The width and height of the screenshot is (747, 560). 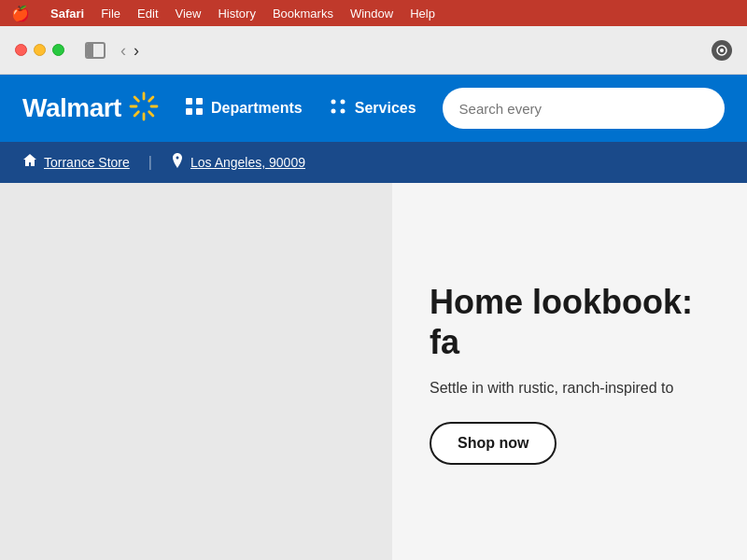 What do you see at coordinates (130, 50) in the screenshot?
I see `nav-buttons: ‹ ›` at bounding box center [130, 50].